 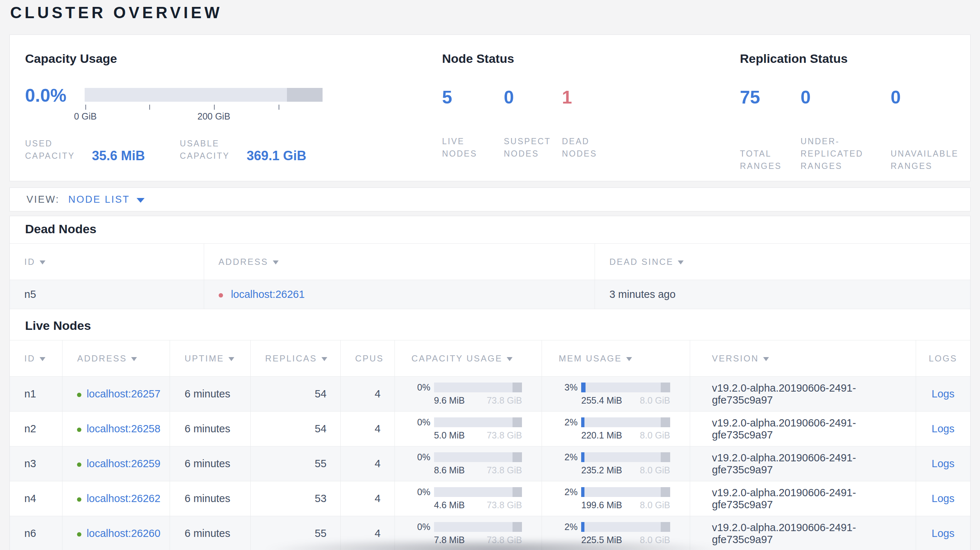 I want to click on live-col-header-address: ADDRESS, so click(x=116, y=358).